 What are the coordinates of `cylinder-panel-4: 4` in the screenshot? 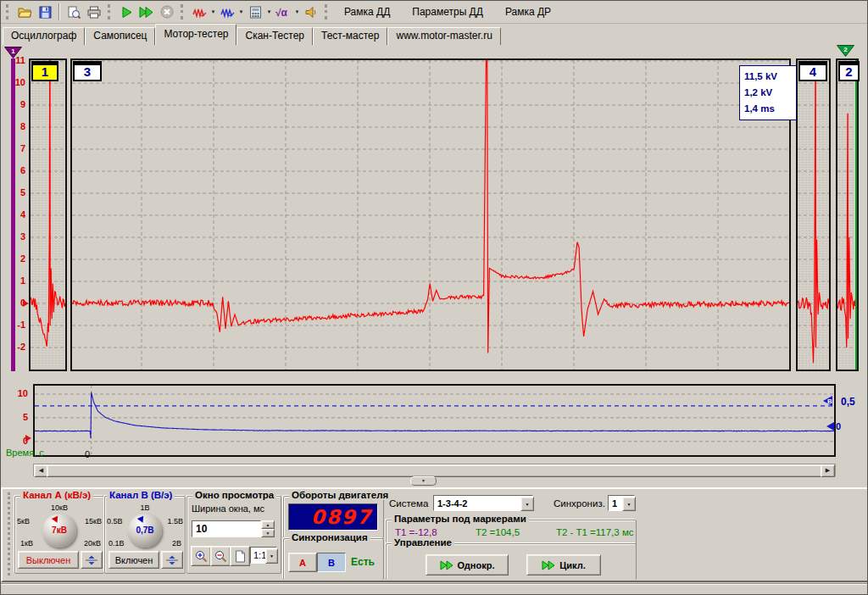 It's located at (814, 215).